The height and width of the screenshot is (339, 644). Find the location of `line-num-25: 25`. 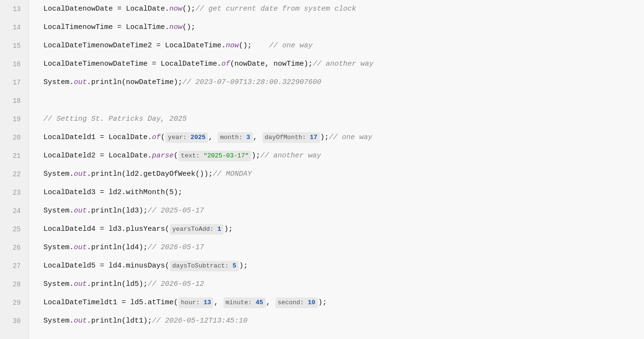

line-num-25: 25 is located at coordinates (11, 229).